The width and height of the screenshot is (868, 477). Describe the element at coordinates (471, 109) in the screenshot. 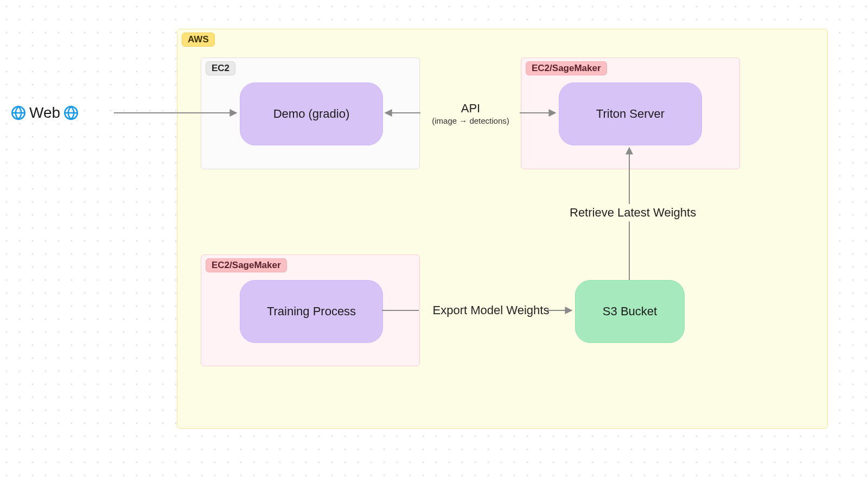

I see `api-edge-title: API` at that location.